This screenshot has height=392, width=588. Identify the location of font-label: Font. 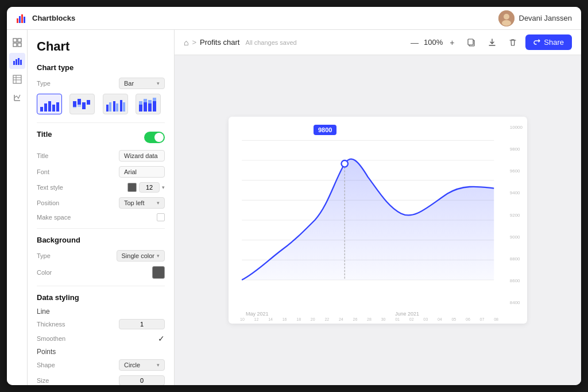
(43, 172).